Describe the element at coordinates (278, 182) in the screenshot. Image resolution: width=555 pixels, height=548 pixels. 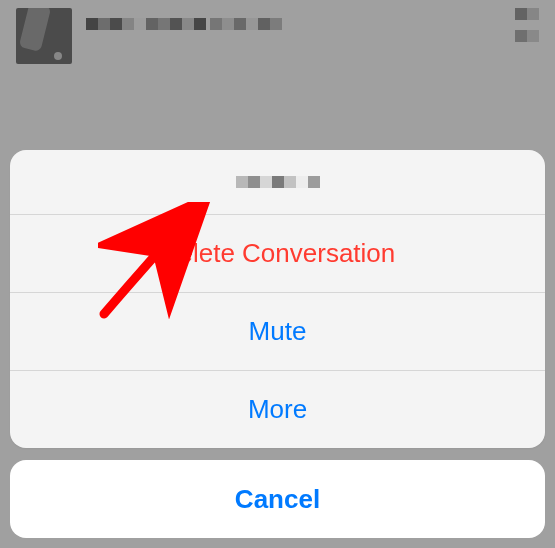
I see `redacted-sheet-title` at that location.